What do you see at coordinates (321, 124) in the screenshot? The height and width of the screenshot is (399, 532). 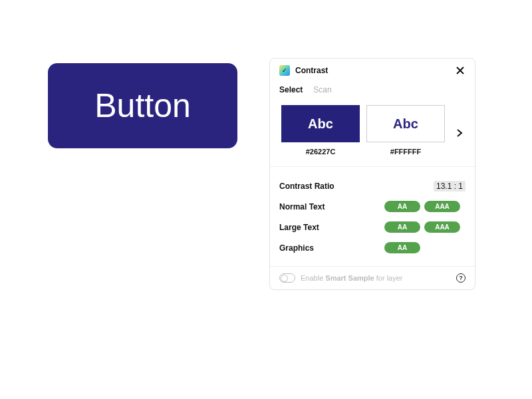 I see `foreground-swatch: Abc` at bounding box center [321, 124].